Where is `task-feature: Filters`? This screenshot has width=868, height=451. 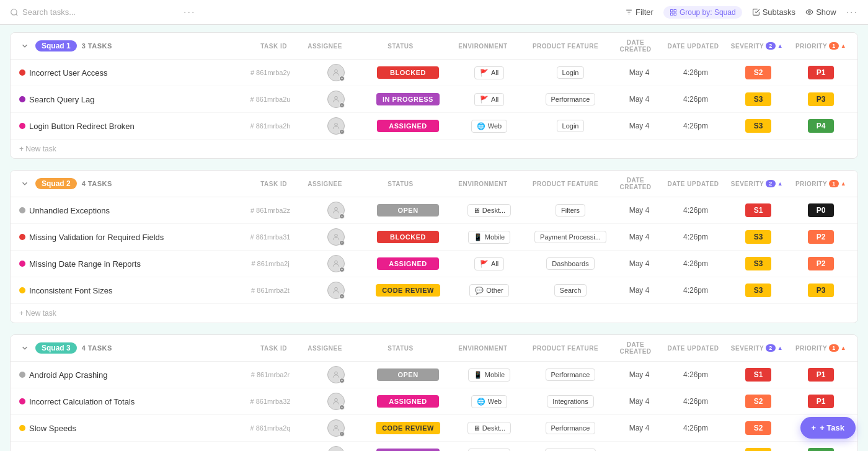 task-feature: Filters is located at coordinates (570, 210).